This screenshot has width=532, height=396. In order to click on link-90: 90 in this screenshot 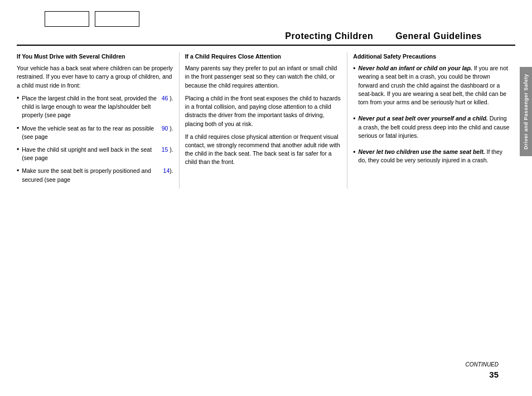, I will do `click(165, 128)`.